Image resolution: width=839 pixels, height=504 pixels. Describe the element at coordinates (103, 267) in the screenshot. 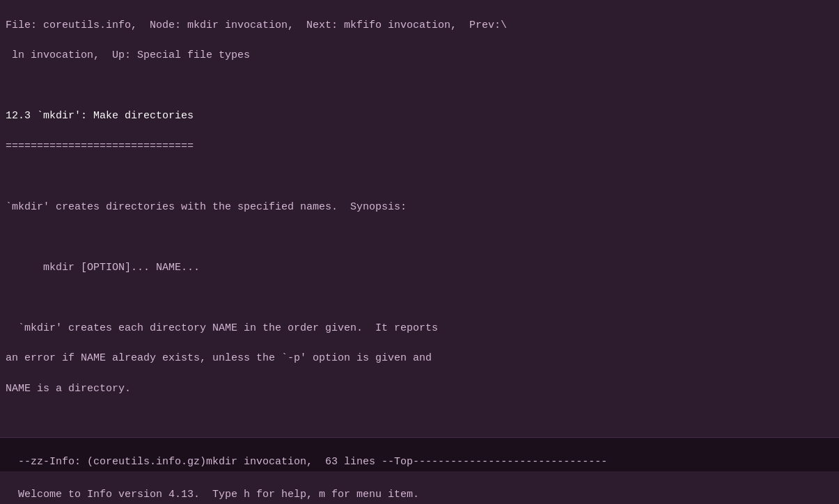

I see `command-line: mkdir [OPTION]... NAME...` at that location.